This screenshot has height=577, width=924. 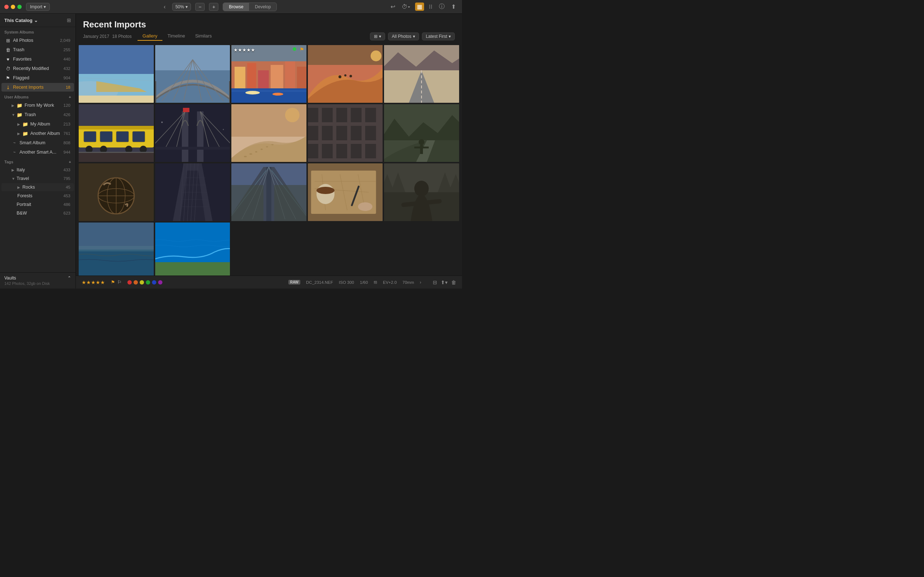 I want to click on sidebar-item-all-photos: ⊞ All Photos 2,049, so click(x=38, y=40).